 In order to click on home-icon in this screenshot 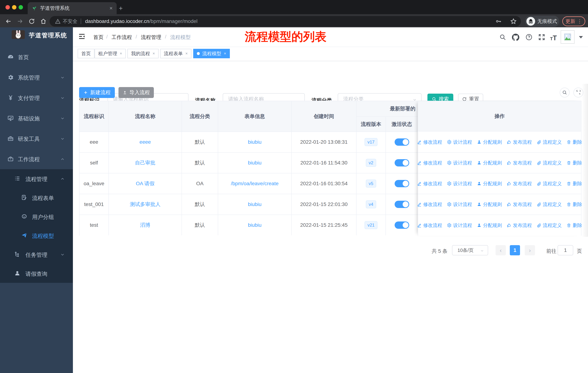, I will do `click(43, 21)`.